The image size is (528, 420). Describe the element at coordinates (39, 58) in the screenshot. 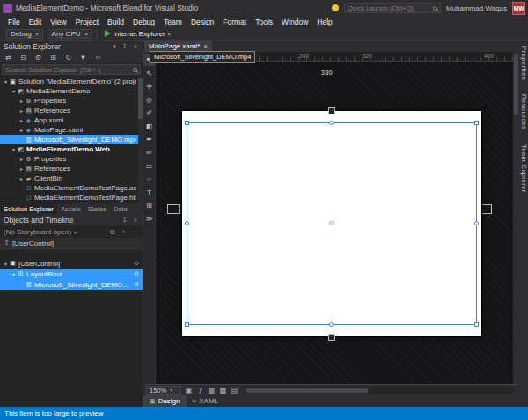

I see `properties-icon: ⚙` at that location.